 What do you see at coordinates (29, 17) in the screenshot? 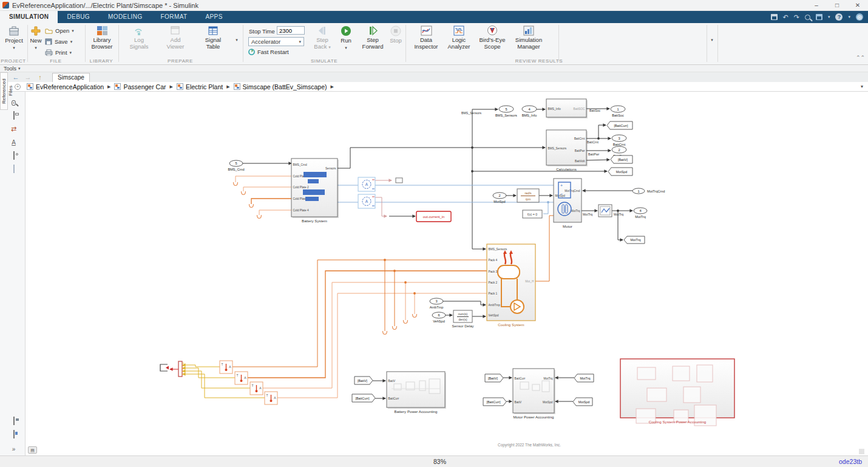
I see `ribbon-tab-simulation: SIMULATION` at bounding box center [29, 17].